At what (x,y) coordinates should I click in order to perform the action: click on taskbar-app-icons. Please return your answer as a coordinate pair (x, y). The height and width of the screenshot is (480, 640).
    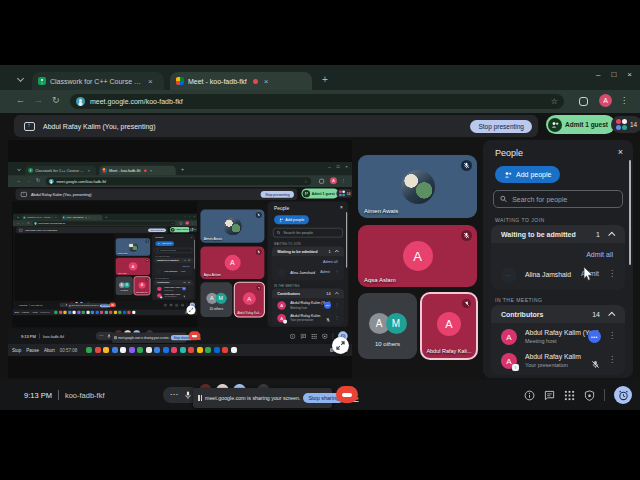
    Looking at the image, I should click on (94, 312).